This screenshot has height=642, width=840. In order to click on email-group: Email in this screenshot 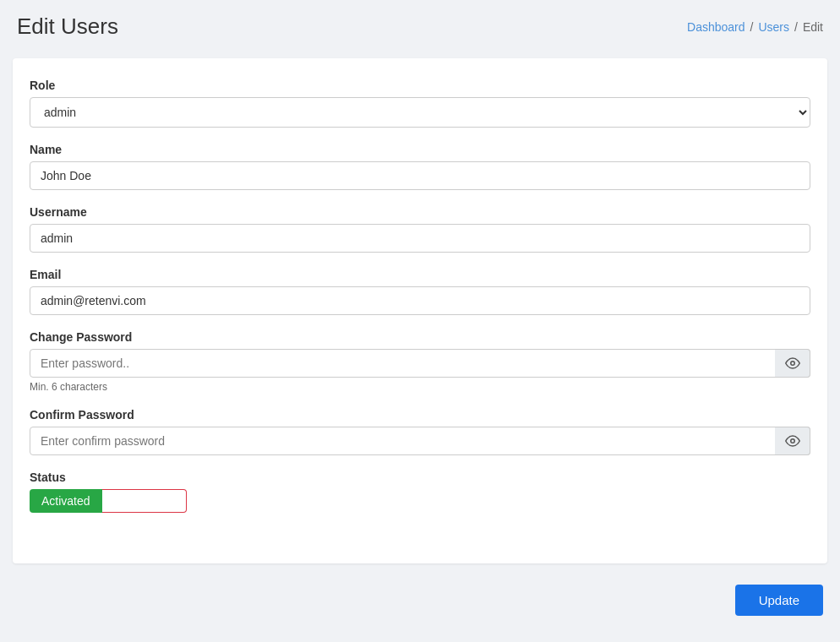, I will do `click(420, 291)`.